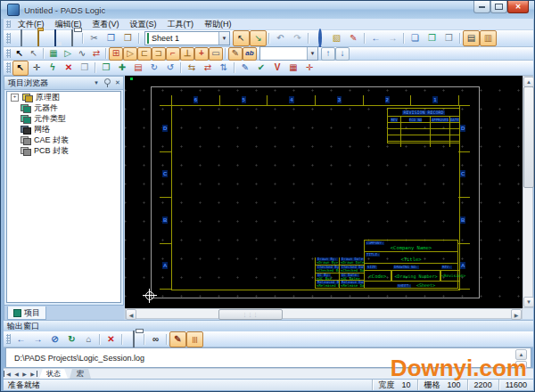 The width and height of the screenshot is (535, 392). I want to click on renumber-button: ↻, so click(154, 68).